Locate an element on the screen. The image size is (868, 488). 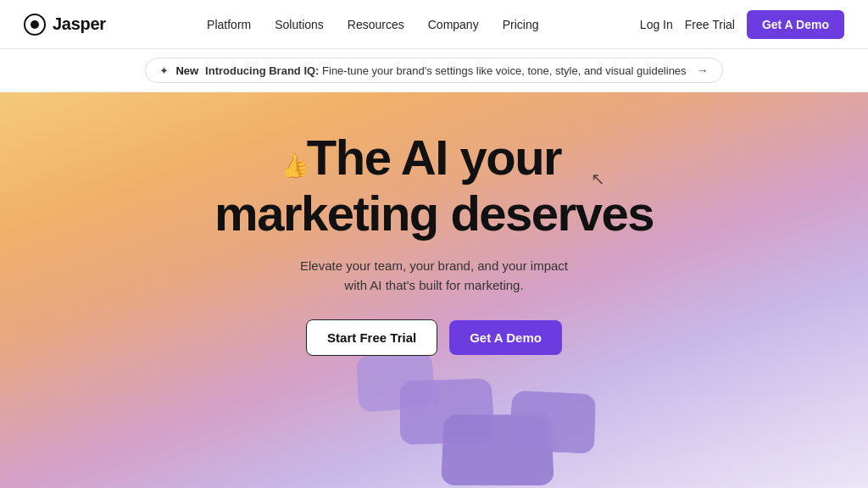
brand-name: Jasper is located at coordinates (80, 24).